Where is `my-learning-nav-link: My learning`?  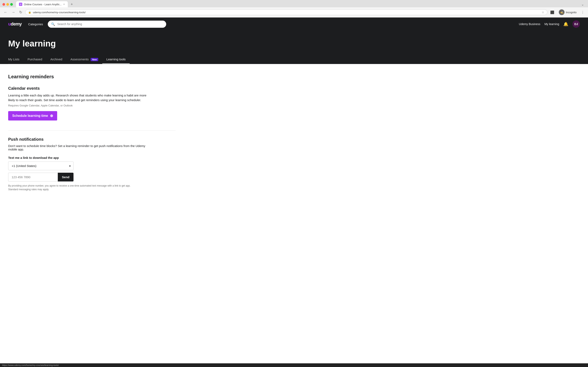 my-learning-nav-link: My learning is located at coordinates (552, 24).